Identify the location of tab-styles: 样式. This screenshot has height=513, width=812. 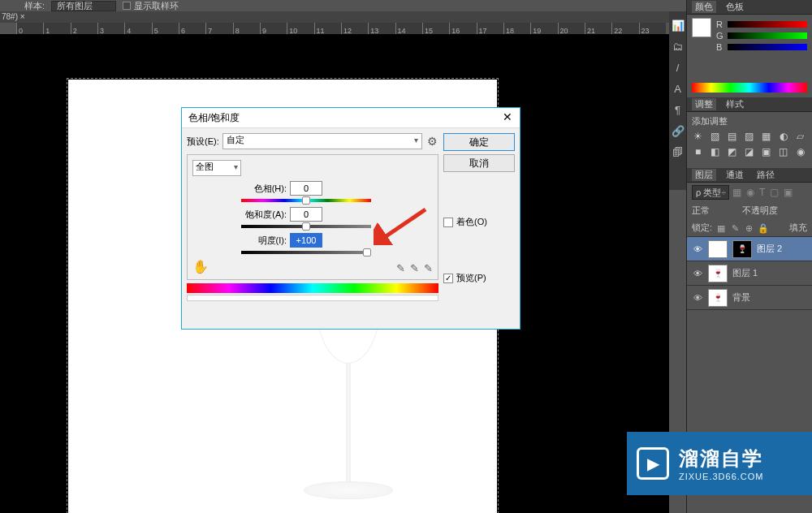
(735, 104).